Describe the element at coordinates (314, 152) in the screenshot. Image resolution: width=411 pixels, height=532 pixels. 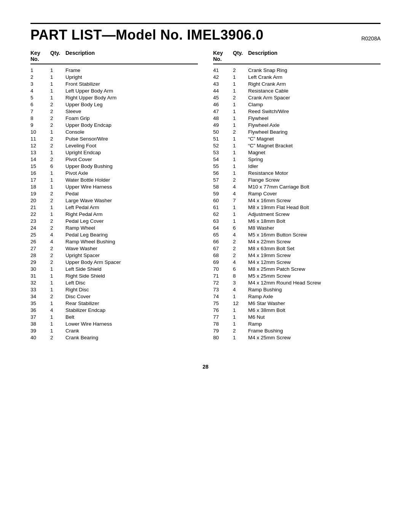
I see `part-desc: Magnet` at that location.